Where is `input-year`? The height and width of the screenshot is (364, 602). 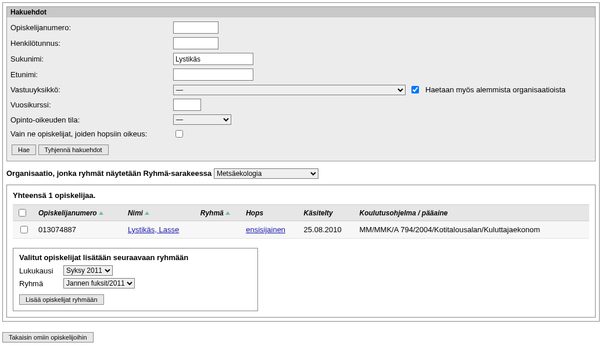
input-year is located at coordinates (187, 104).